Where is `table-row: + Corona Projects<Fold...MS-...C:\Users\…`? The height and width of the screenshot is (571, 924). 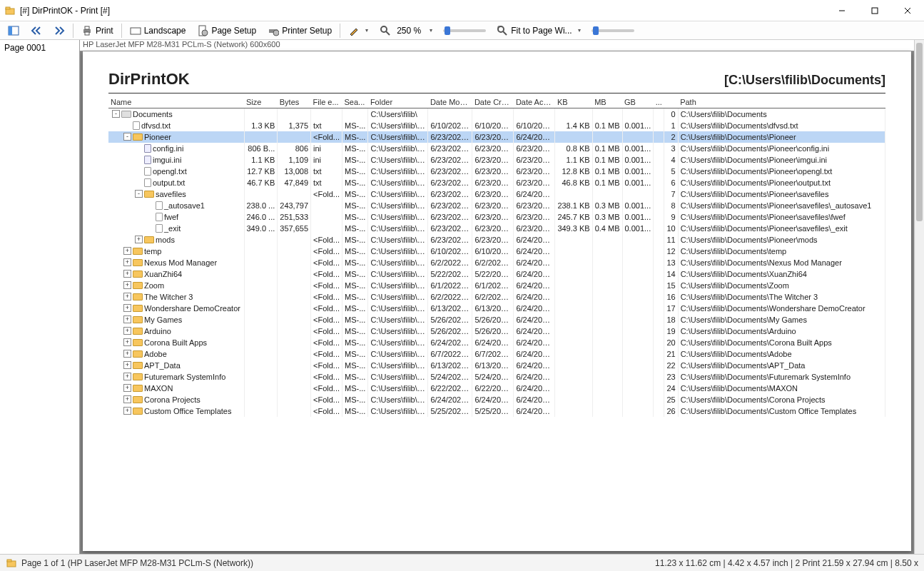 table-row: + Corona Projects<Fold...MS-...C:\Users\… is located at coordinates (497, 400).